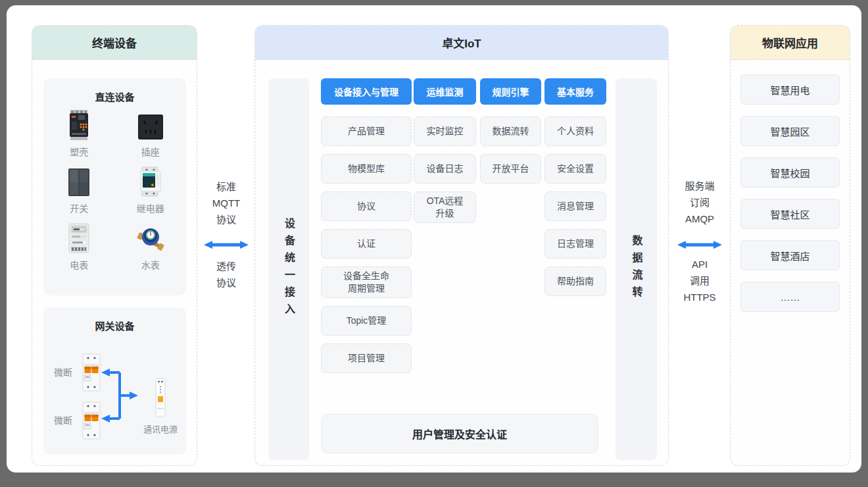 Image resolution: width=868 pixels, height=487 pixels. What do you see at coordinates (151, 134) in the screenshot?
I see `device-item: 插座` at bounding box center [151, 134].